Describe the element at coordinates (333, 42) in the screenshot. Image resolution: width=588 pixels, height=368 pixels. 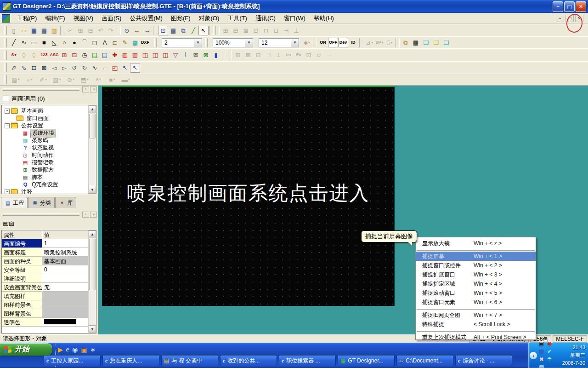
I see `toolbar-icon: OFF` at that location.